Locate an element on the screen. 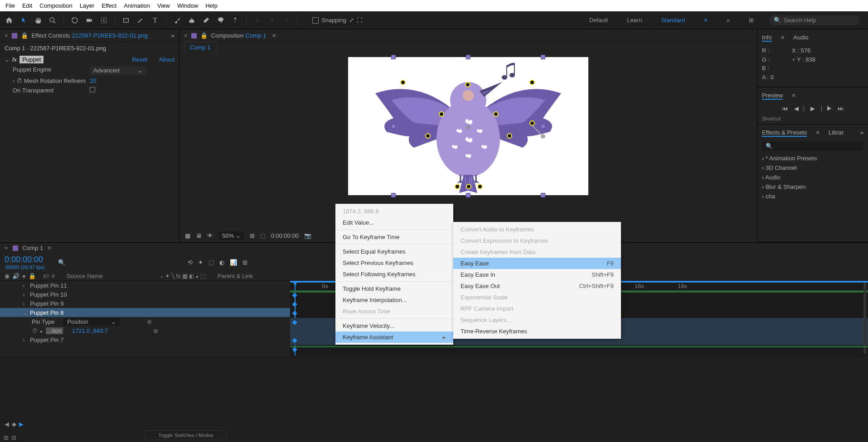 This screenshot has height=442, width=868. preview-menu-icon: ≡ is located at coordinates (794, 96).